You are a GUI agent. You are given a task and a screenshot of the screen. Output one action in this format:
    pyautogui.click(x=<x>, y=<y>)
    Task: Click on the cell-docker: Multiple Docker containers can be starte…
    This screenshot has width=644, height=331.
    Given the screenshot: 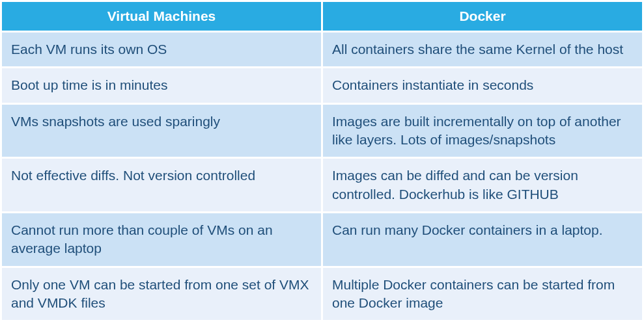 What is the action you would take?
    pyautogui.click(x=483, y=294)
    